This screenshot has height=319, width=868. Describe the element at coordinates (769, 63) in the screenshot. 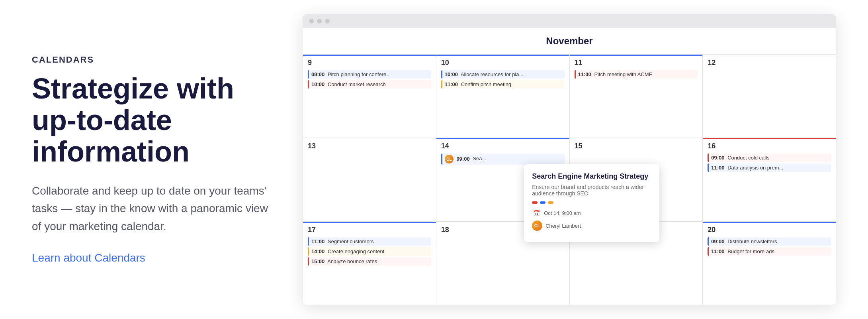

I see `day-12: 12` at that location.